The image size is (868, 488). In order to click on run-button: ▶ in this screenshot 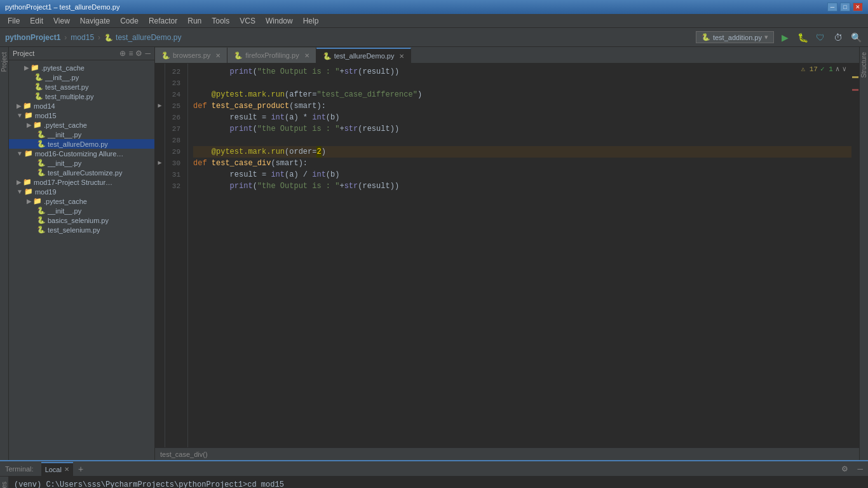, I will do `click(785, 37)`.